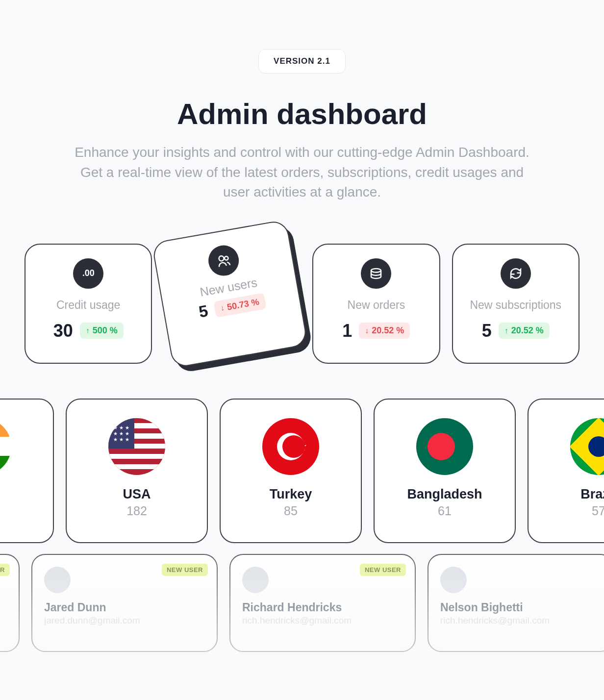 This screenshot has width=604, height=700. I want to click on page-subtitle: Enhance your insights and control with o…, so click(302, 173).